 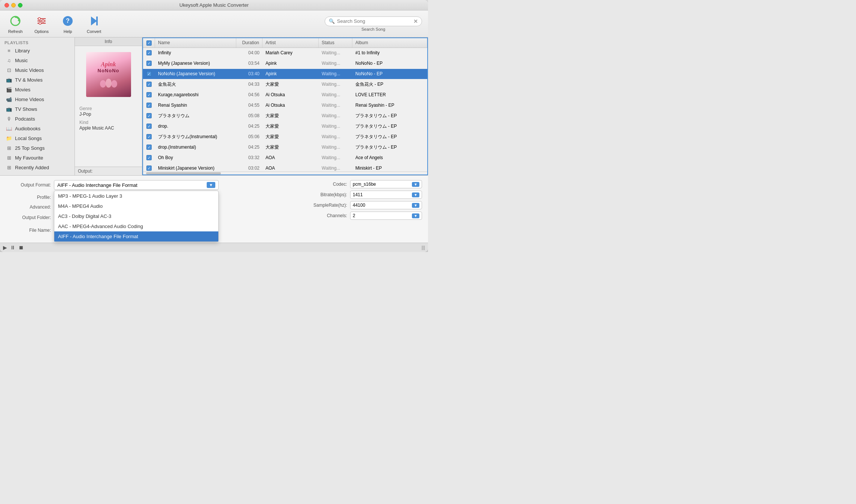 What do you see at coordinates (373, 29) in the screenshot?
I see `search-label: Search Song` at bounding box center [373, 29].